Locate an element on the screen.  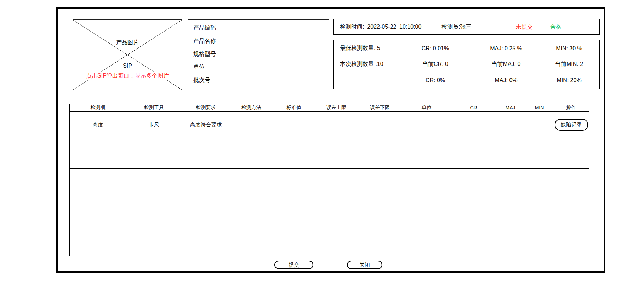
field-product-code: 产品编码 is located at coordinates (261, 28).